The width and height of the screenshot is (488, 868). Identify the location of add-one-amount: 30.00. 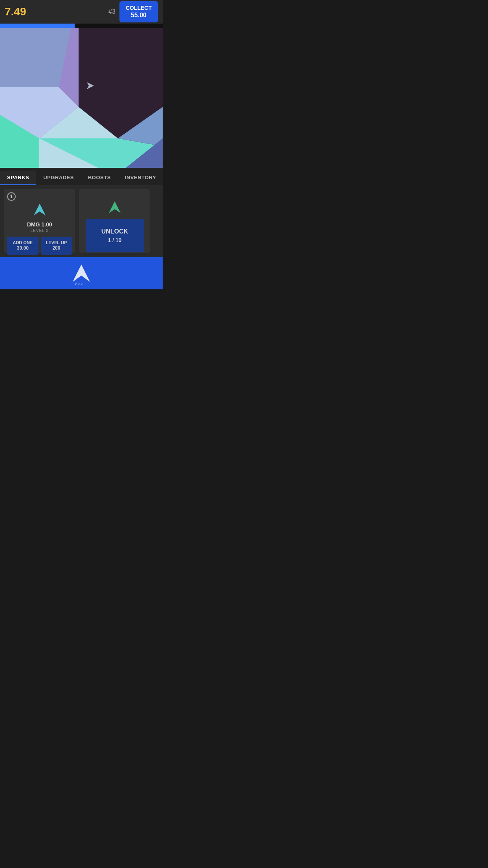
(23, 248).